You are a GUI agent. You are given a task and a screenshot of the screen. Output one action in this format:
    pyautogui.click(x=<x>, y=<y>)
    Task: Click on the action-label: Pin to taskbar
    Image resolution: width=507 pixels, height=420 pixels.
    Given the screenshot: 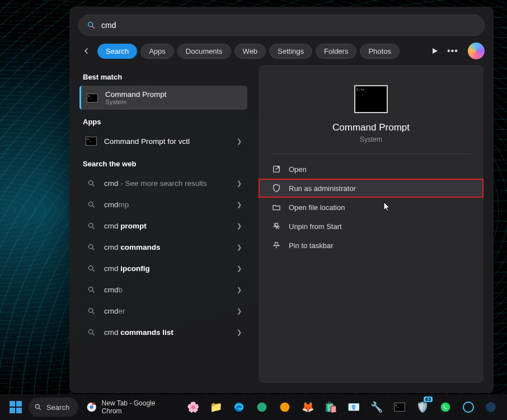 What is the action you would take?
    pyautogui.click(x=311, y=245)
    